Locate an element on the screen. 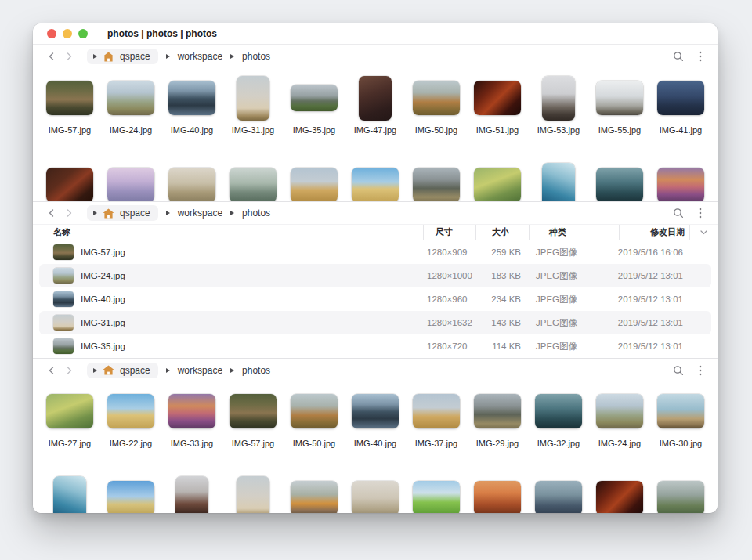 The width and height of the screenshot is (752, 560). file-item: IMG-37.jpg is located at coordinates (436, 418).